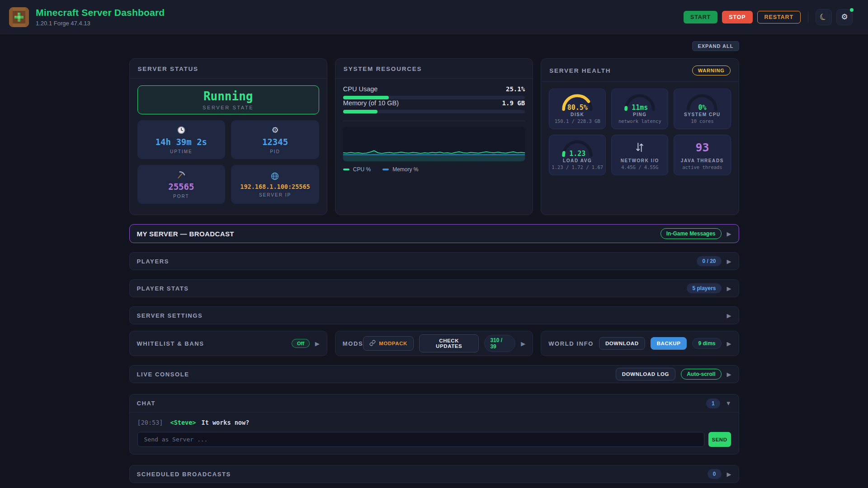 The height and width of the screenshot is (488, 868). What do you see at coordinates (669, 343) in the screenshot?
I see `backup-button: BACKUP` at bounding box center [669, 343].